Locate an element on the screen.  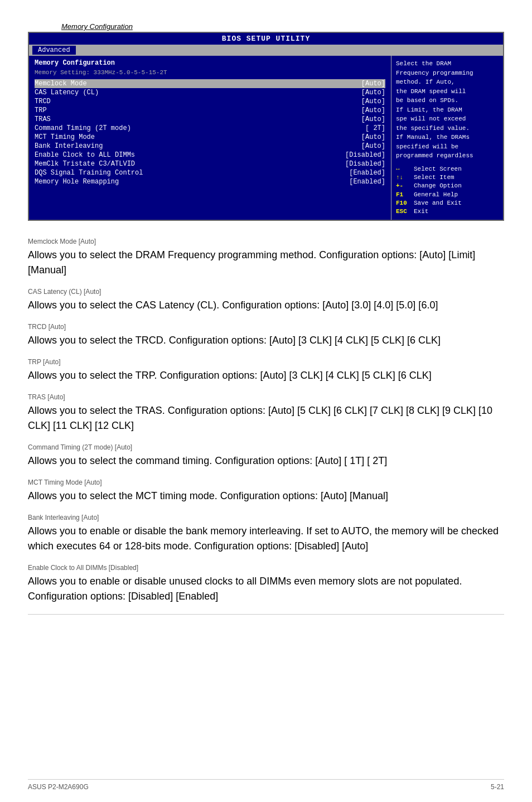
bios-key-description: Exit is located at coordinates (421, 212).